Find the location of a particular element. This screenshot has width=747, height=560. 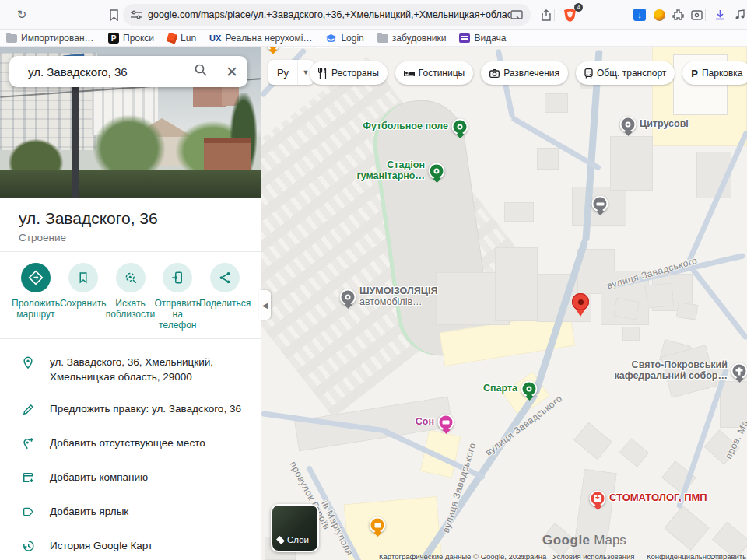

directions-button: Проложить маршрут is located at coordinates (36, 297).